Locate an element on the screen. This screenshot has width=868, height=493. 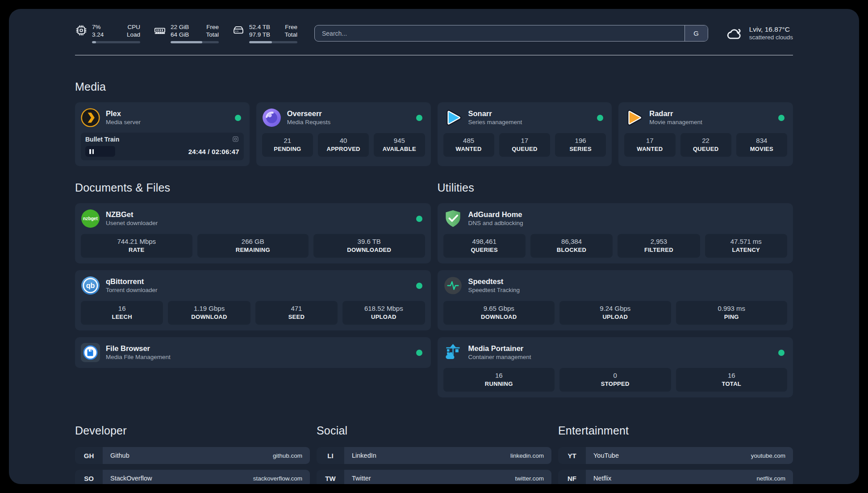
service-card-portainer: Media Portainer Container management 16 … is located at coordinates (615, 367).